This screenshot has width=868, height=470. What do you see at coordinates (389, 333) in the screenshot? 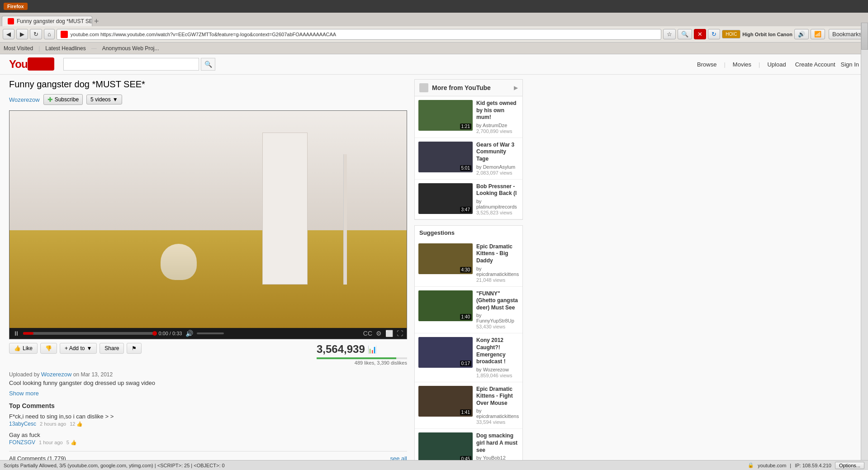
I see `theater-button: ⬜` at bounding box center [389, 333].